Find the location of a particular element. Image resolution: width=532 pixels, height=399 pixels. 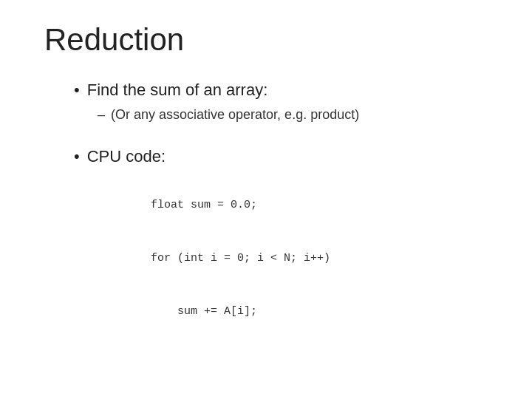

code-line-2: for (int i = 0; i < N; i++) is located at coordinates (241, 259).